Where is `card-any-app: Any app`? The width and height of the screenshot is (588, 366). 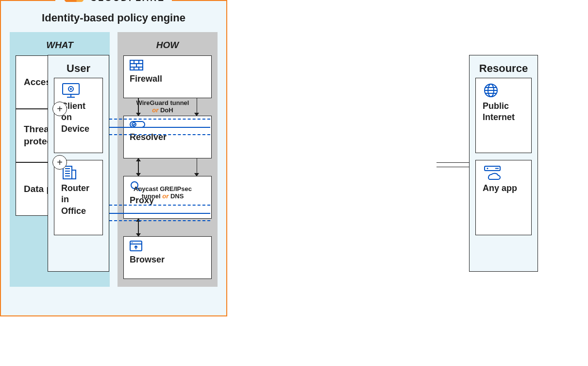 card-any-app: Any app is located at coordinates (504, 197).